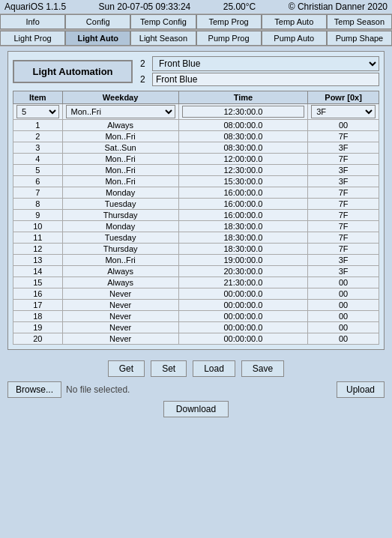 This screenshot has width=392, height=538. What do you see at coordinates (120, 283) in the screenshot?
I see `row-weekday: Always` at bounding box center [120, 283].